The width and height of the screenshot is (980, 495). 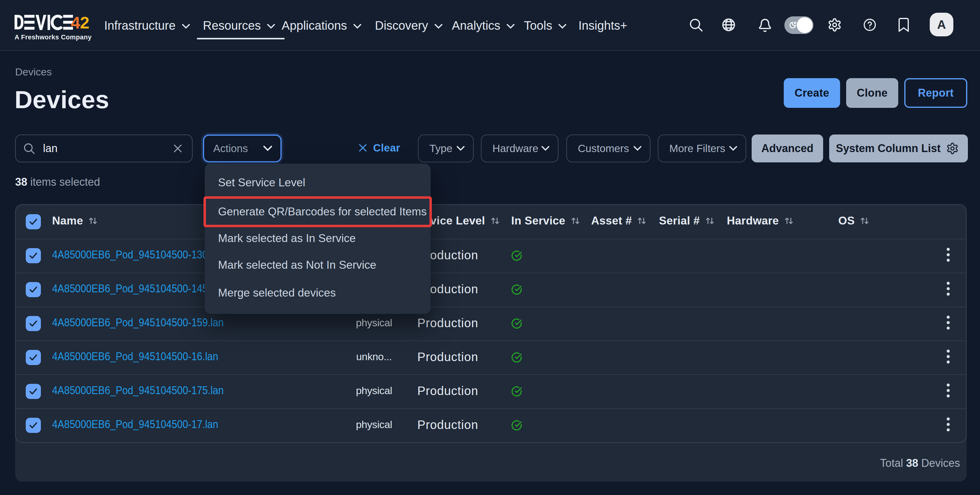 What do you see at coordinates (80, 22) in the screenshot?
I see `svg-text: 42` at bounding box center [80, 22].